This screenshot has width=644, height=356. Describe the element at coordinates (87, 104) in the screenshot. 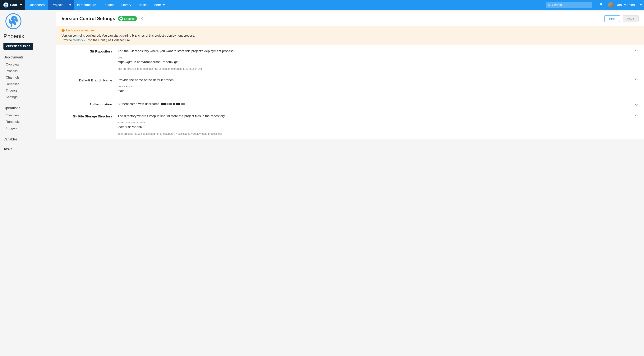

I see `auth-label: Authentication` at that location.